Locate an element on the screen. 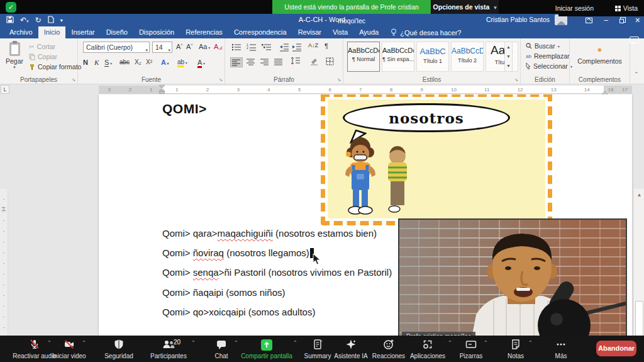 The image size is (644, 362). tab-selector: L is located at coordinates (5, 89).